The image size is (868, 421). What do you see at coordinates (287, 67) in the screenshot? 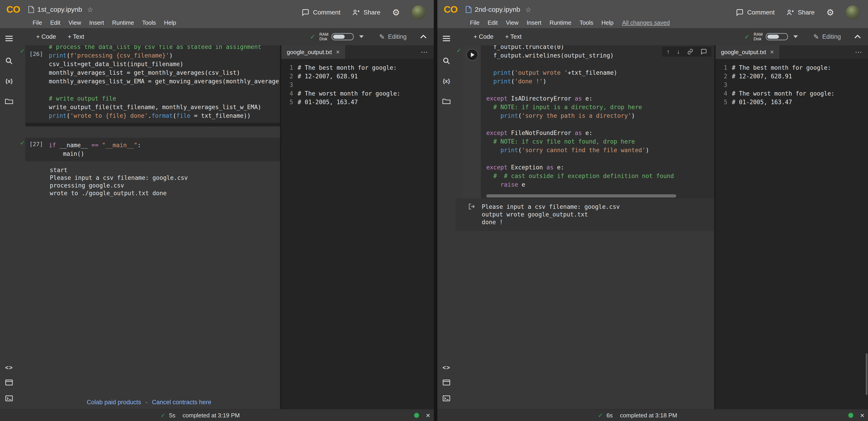
I see `line-number: 1` at bounding box center [287, 67].